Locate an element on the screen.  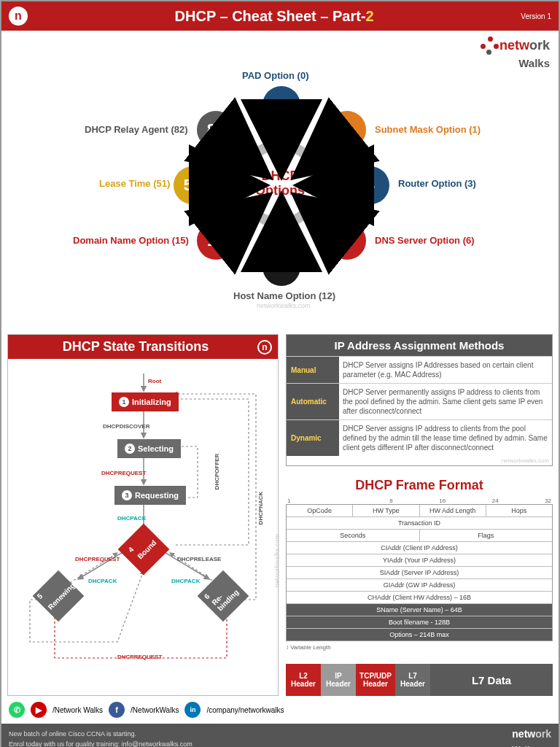
nack-label: DHCPNACK is located at coordinates (261, 508).